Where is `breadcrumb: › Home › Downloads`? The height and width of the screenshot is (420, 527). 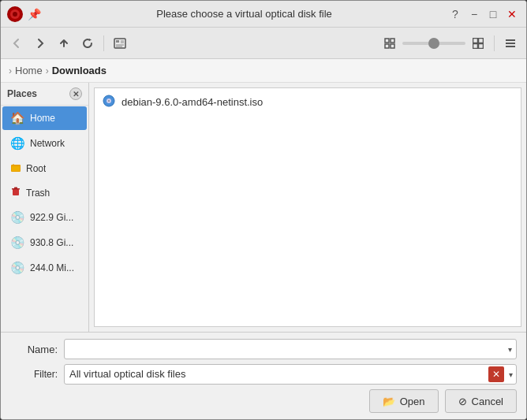 breadcrumb: › Home › Downloads is located at coordinates (264, 71).